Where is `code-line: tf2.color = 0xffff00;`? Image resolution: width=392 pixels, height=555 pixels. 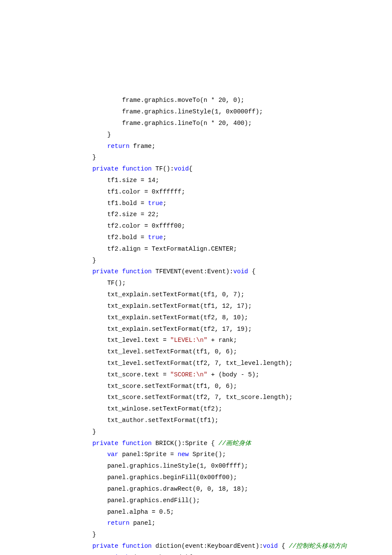
code-line: tf2.color = 0xffff00; is located at coordinates (235, 226).